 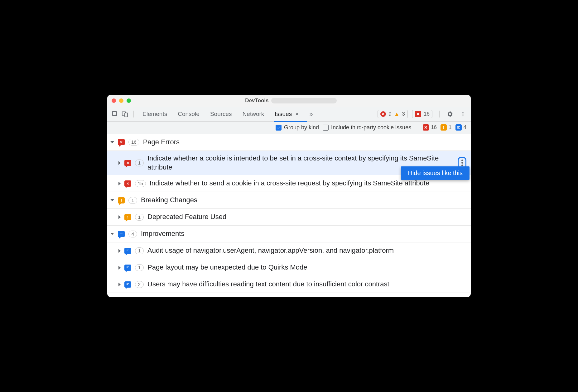 I want to click on issue-title: Audit usage of navigator.userAgent, navi…, so click(x=307, y=251).